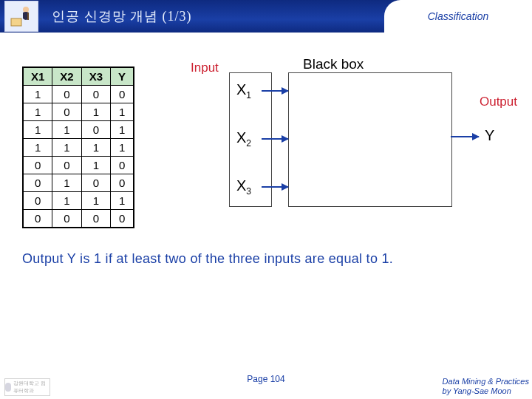 This screenshot has height=399, width=532. I want to click on table-row: 1111, so click(78, 148).